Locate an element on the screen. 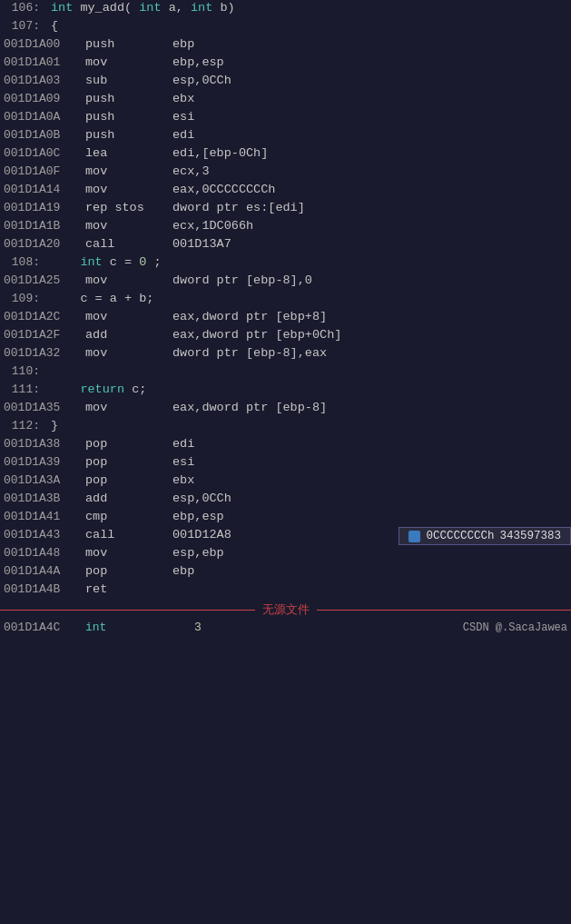 This screenshot has height=924, width=571. source-code: int c = 0 ; is located at coordinates (103, 262).